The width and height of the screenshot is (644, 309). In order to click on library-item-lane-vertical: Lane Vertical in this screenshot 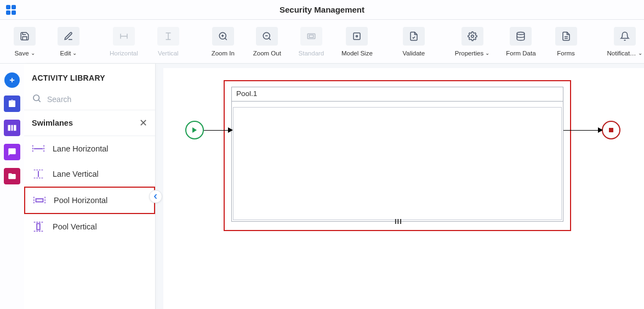, I will do `click(90, 174)`.